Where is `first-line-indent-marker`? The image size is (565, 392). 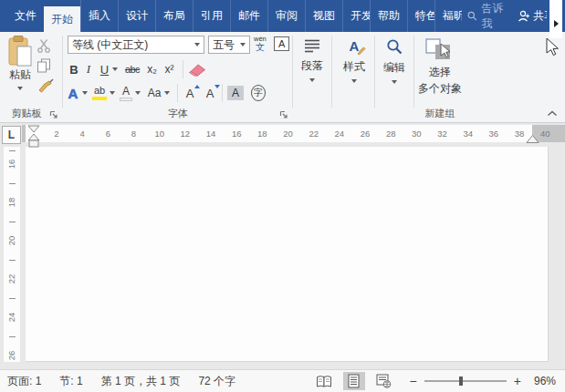 first-line-indent-marker is located at coordinates (34, 129).